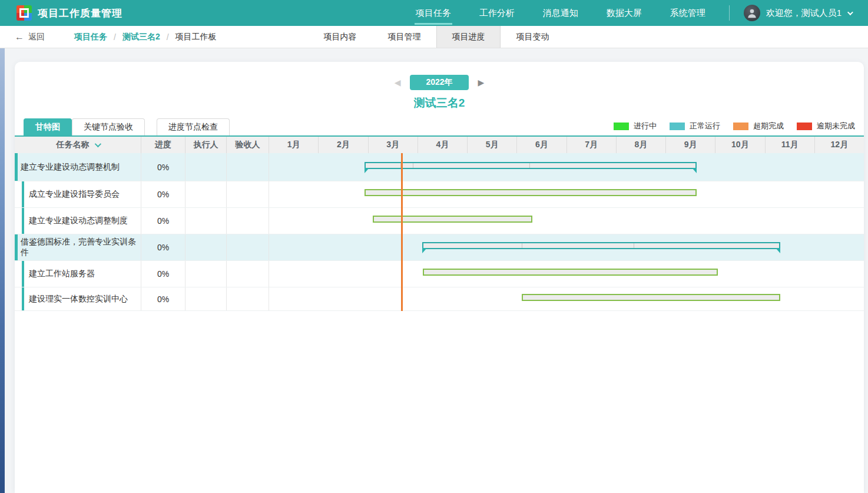 The height and width of the screenshot is (493, 868). I want to click on column-header-month: 5月, so click(492, 145).